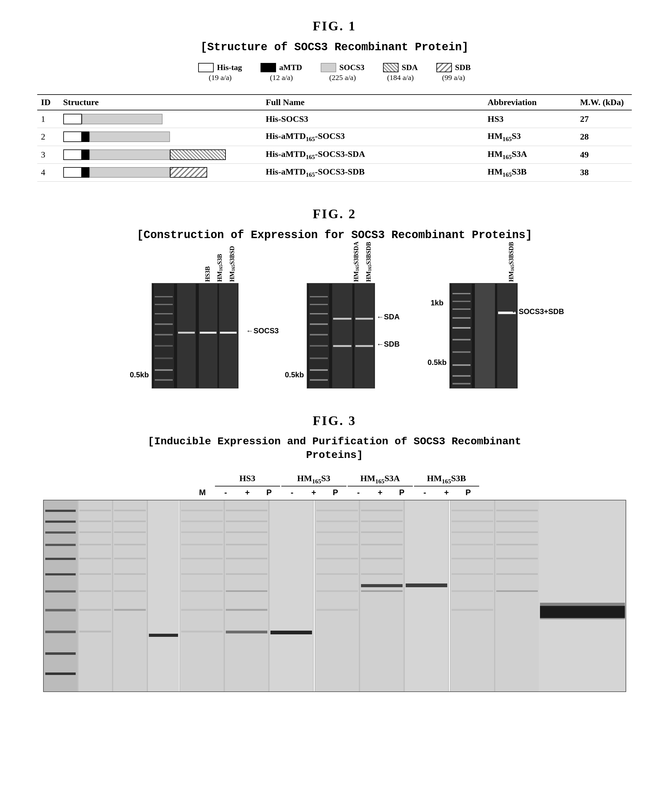 The width and height of the screenshot is (669, 812). I want to click on gel1-label-3: HM165S3BSD, so click(232, 267).